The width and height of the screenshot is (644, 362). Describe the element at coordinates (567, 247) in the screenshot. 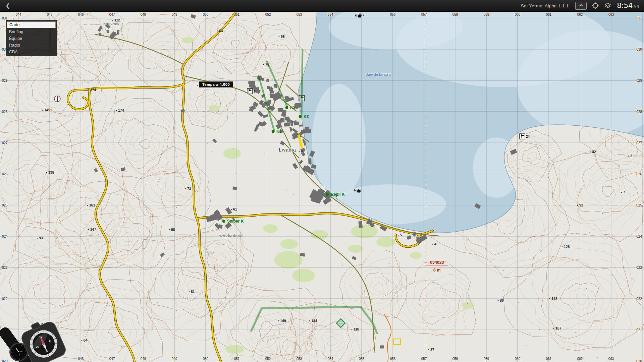

I see `svg-text: 128` at that location.